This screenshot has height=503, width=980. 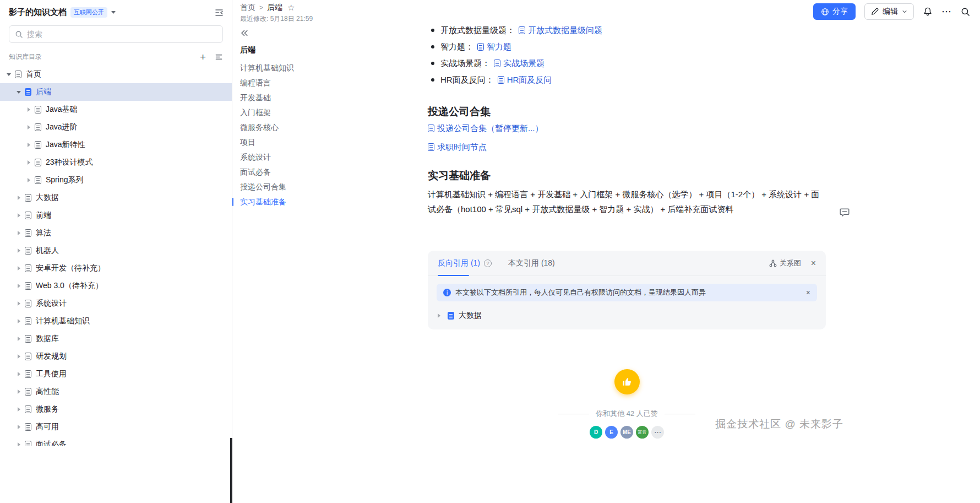 I want to click on tree-item: Java新特性, so click(x=116, y=145).